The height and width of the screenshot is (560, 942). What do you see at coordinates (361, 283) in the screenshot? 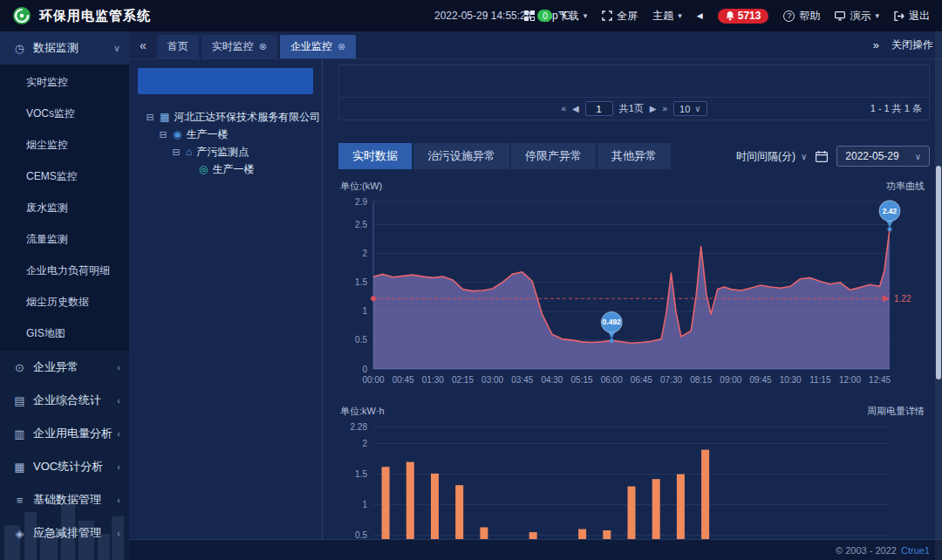
I see `svg-text: 1.5` at bounding box center [361, 283].